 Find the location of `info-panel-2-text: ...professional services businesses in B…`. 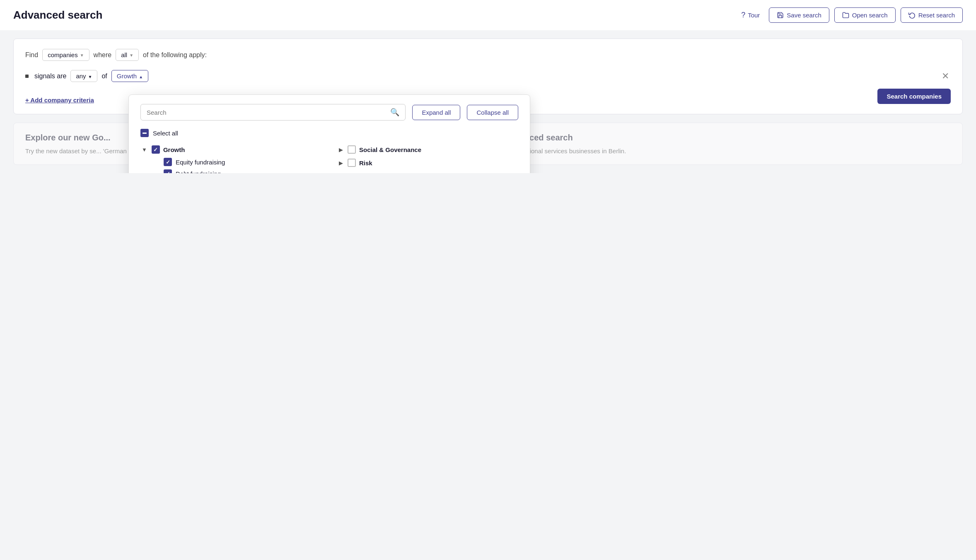

info-panel-2-text: ...professional services businesses in B… is located at coordinates (727, 151).